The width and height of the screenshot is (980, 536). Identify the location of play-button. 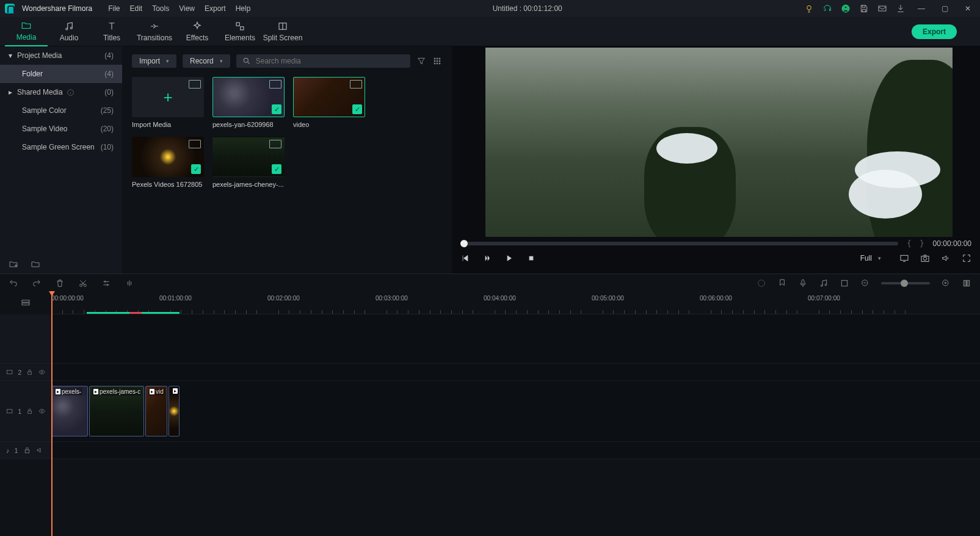
(487, 258).